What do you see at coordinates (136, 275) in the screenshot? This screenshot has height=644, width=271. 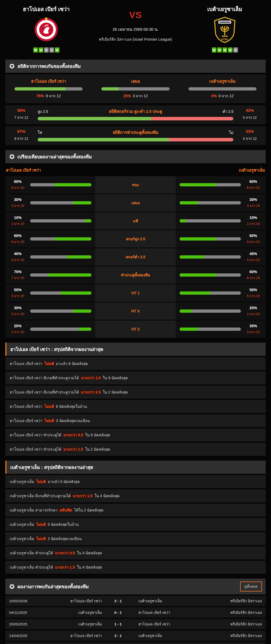 I see `compare-row: 70% 7 จาก 10 ทำประตูทั้งสองทีม 60% 6 จาก…` at bounding box center [136, 275].